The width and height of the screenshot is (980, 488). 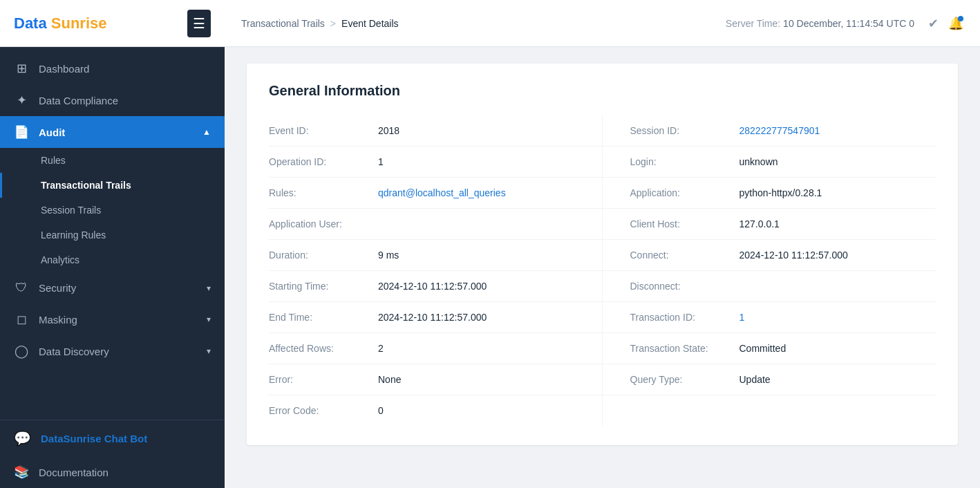 I want to click on sidebar-item-label: Documentation, so click(x=124, y=473).